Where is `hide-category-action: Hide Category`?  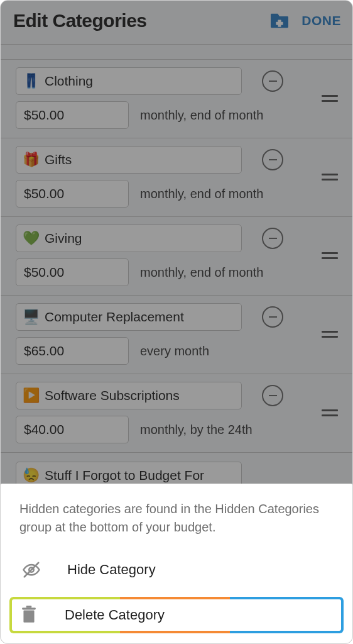 hide-category-action: Hide Category is located at coordinates (176, 570).